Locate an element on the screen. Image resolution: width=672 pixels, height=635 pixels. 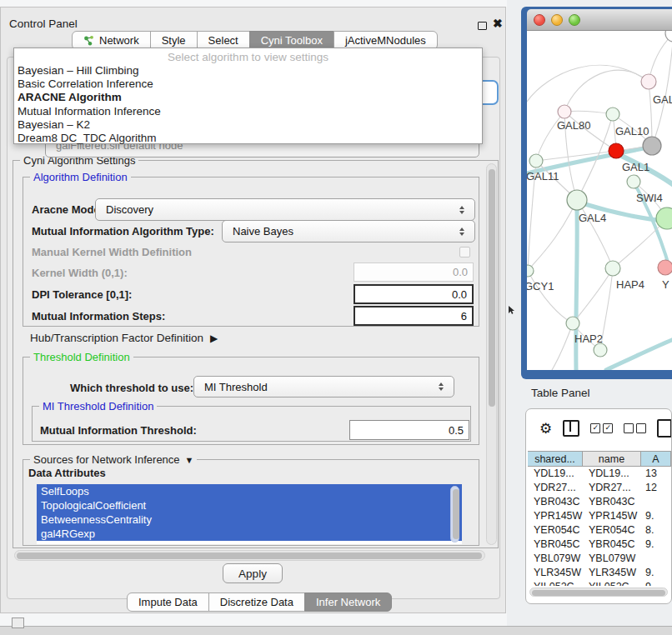
dropdown-item-aracne-algorithm: ARACNE Algorithm is located at coordinates (248, 98).